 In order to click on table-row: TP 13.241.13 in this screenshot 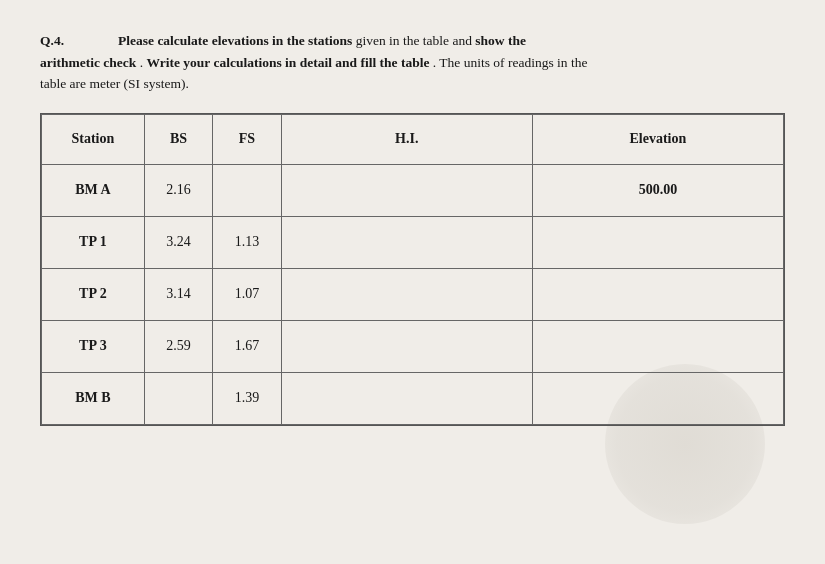, I will do `click(413, 242)`.